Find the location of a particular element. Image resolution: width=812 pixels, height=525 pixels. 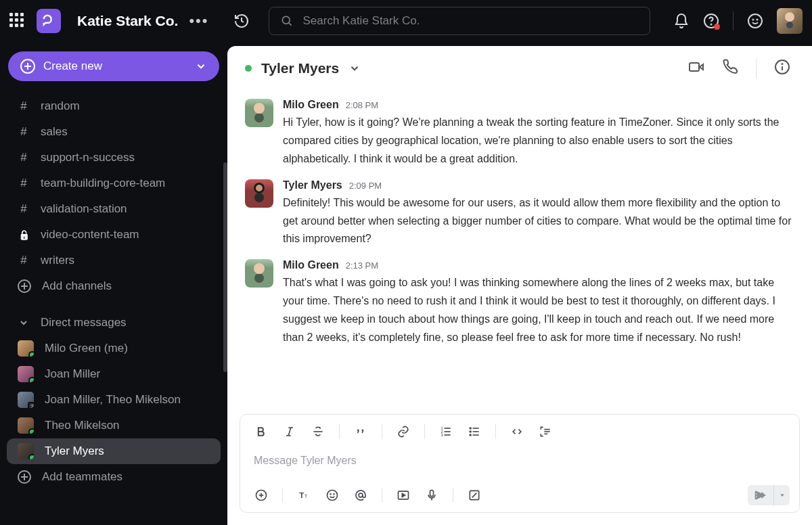

channel-item: #validation-station is located at coordinates (114, 209).